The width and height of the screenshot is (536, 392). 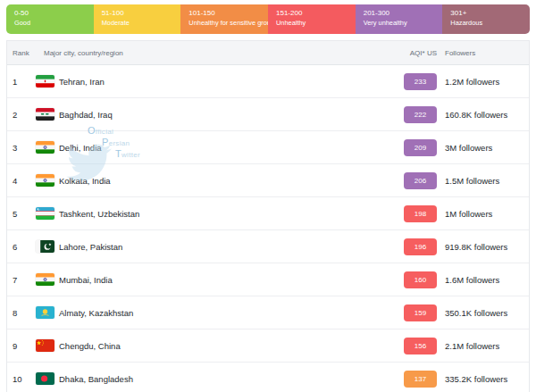 I want to click on column-header-aqi: AQI* US, so click(x=416, y=54).